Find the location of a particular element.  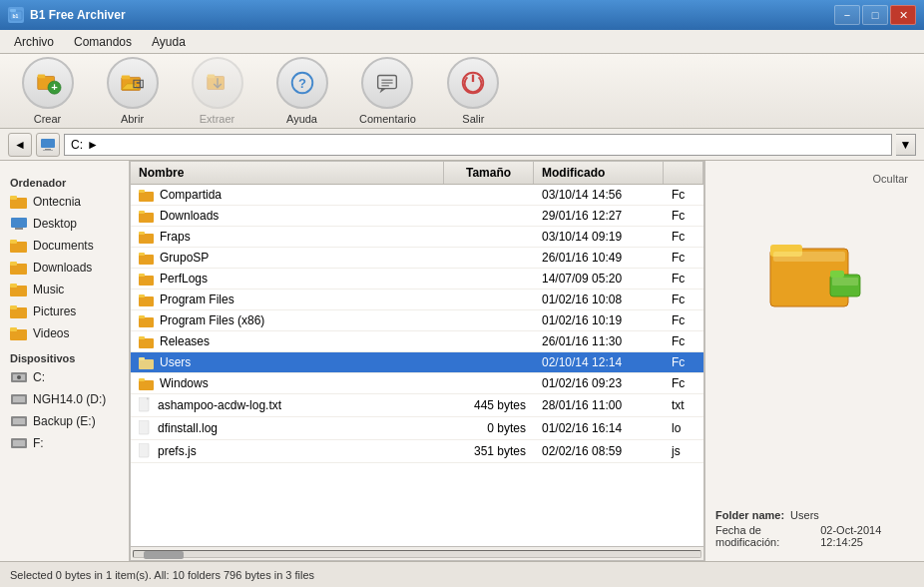

status-bar: Selected 0 bytes in 1 item(s). All: 10 f… is located at coordinates (462, 574).